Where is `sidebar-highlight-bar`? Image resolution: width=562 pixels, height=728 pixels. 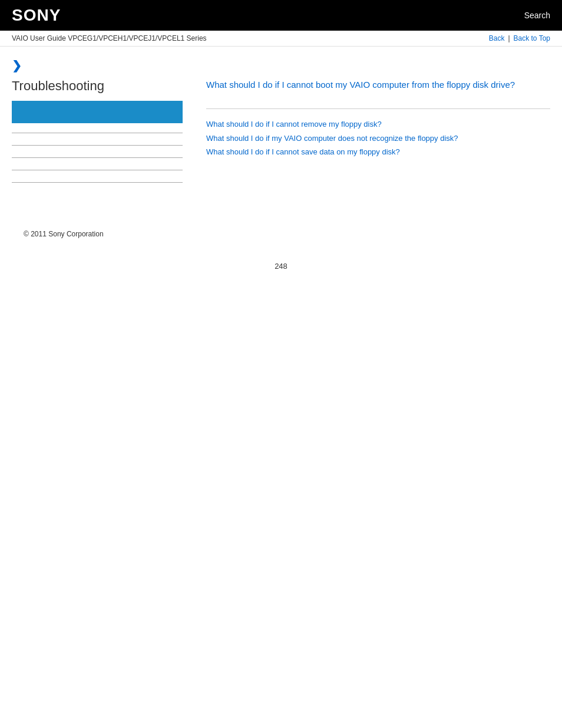
sidebar-highlight-bar is located at coordinates (97, 112).